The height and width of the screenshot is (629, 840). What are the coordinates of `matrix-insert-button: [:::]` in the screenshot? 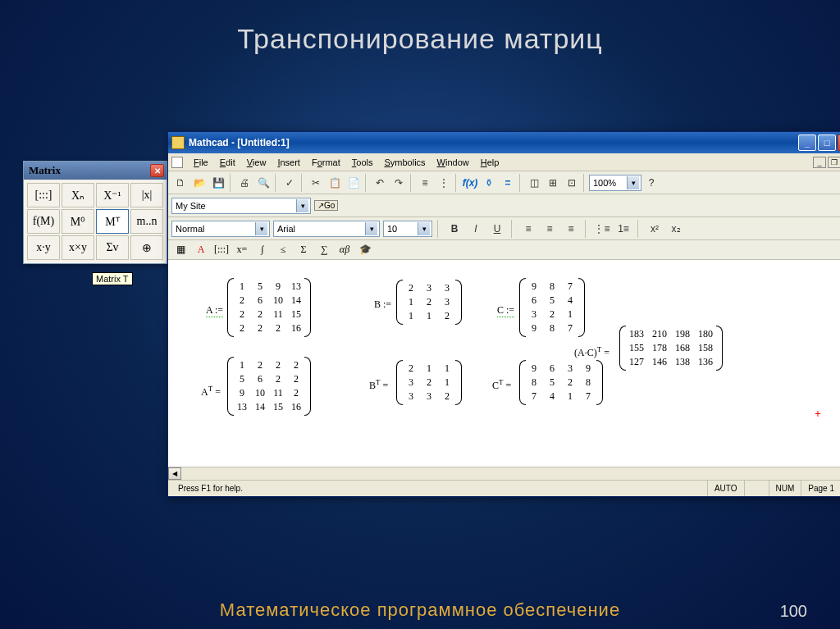 It's located at (43, 195).